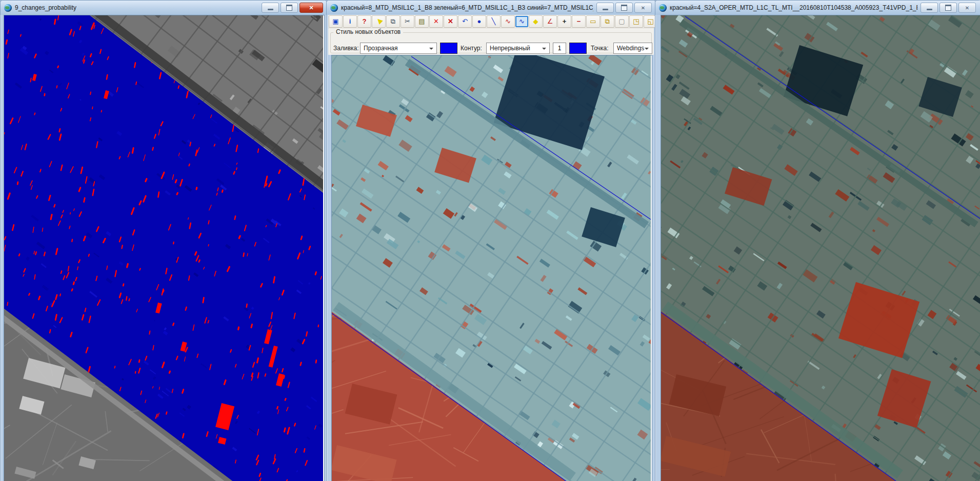 This screenshot has height=481, width=980. I want to click on point-font-combobox: Webdings, so click(633, 48).